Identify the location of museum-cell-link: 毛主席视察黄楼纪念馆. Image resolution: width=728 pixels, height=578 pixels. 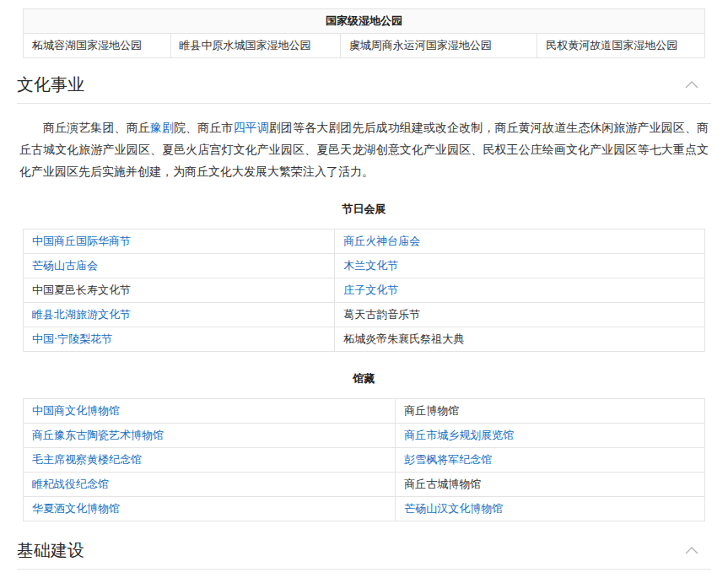
(209, 461).